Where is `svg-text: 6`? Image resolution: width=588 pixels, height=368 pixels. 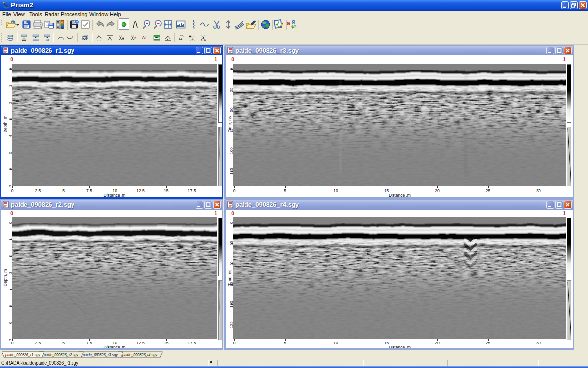 svg-text: 6 is located at coordinates (135, 38).